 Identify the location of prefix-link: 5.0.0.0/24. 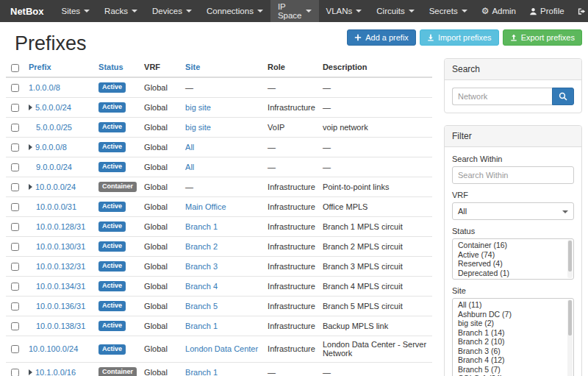
(53, 107).